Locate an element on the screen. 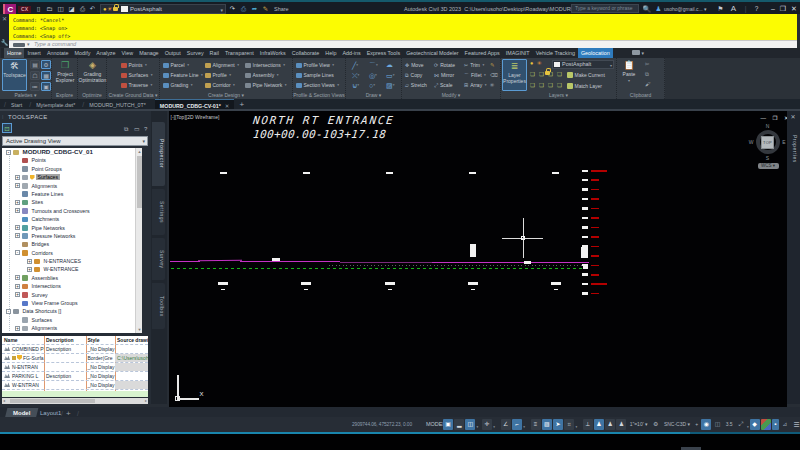 This screenshot has height=450, width=800. table-row: COMBINED PIDescription_No Display is located at coordinates (75, 350).